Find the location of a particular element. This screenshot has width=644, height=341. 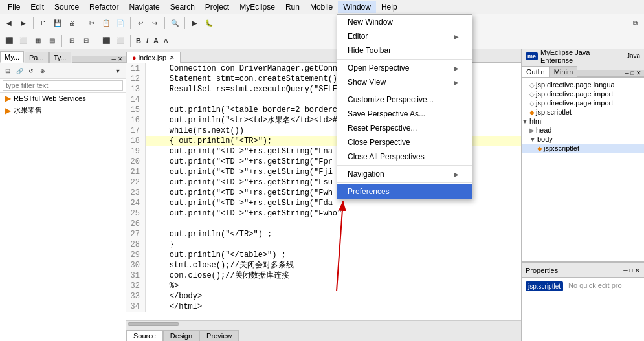

search-btn: 🔍 is located at coordinates (175, 23).